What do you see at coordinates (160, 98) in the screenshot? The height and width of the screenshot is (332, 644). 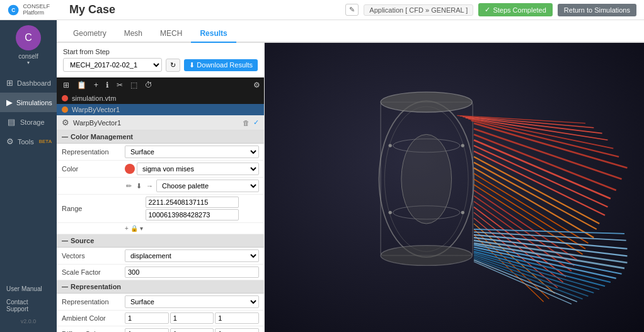 I see `file-item-simulation: simulation.vtm` at bounding box center [160, 98].